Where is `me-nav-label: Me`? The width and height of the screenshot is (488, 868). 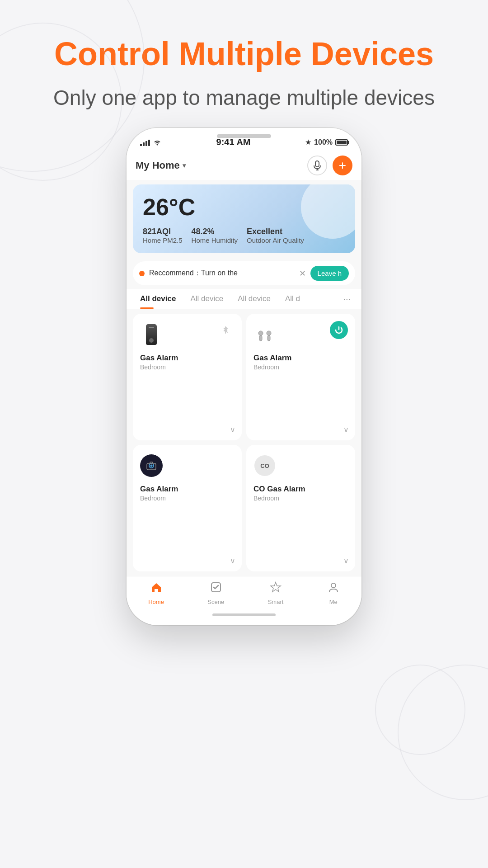 me-nav-label: Me is located at coordinates (333, 602).